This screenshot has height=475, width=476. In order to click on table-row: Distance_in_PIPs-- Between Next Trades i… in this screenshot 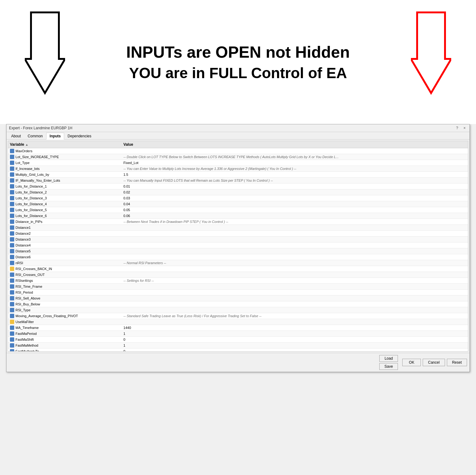, I will do `click(238, 222)`.